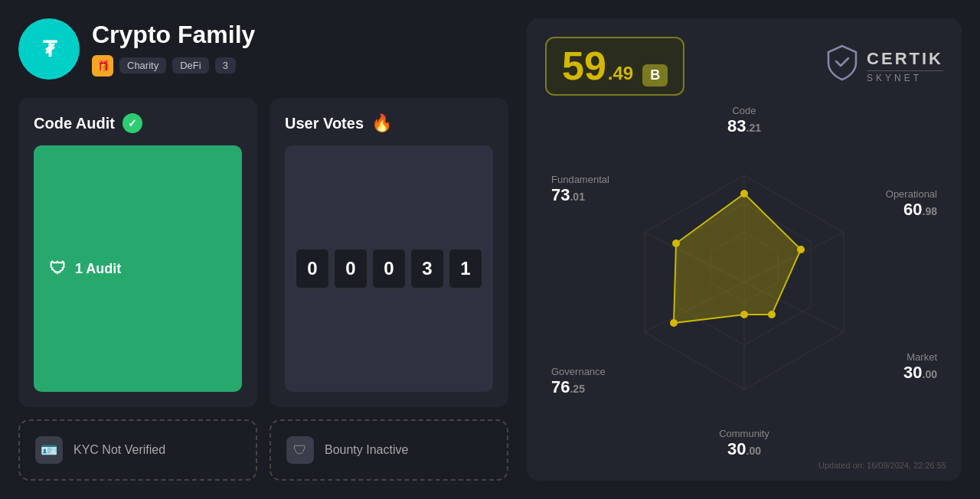  What do you see at coordinates (744, 66) in the screenshot?
I see `score-row: 59 .49 B CERTIK SKYNET` at bounding box center [744, 66].